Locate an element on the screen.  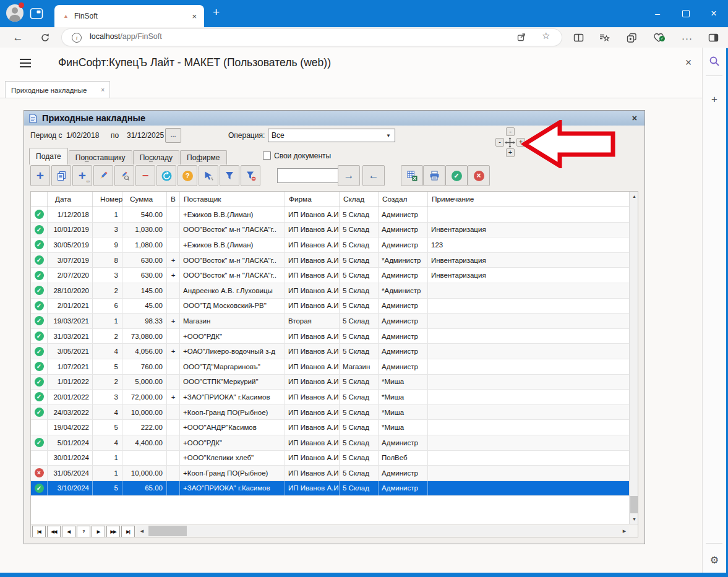
copy-button is located at coordinates (61, 176).